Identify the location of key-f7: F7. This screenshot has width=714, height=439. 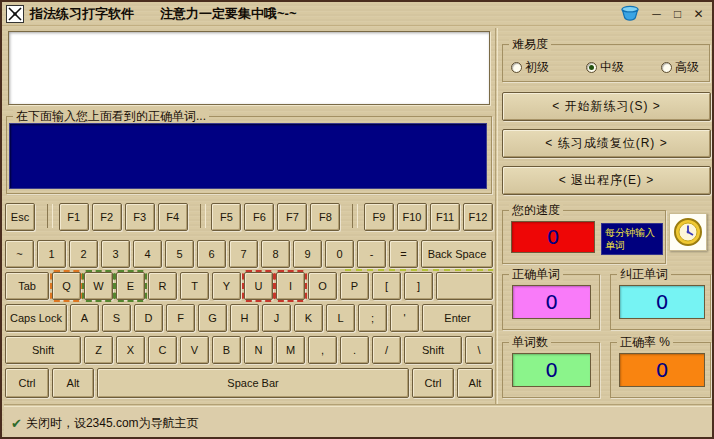
(292, 217).